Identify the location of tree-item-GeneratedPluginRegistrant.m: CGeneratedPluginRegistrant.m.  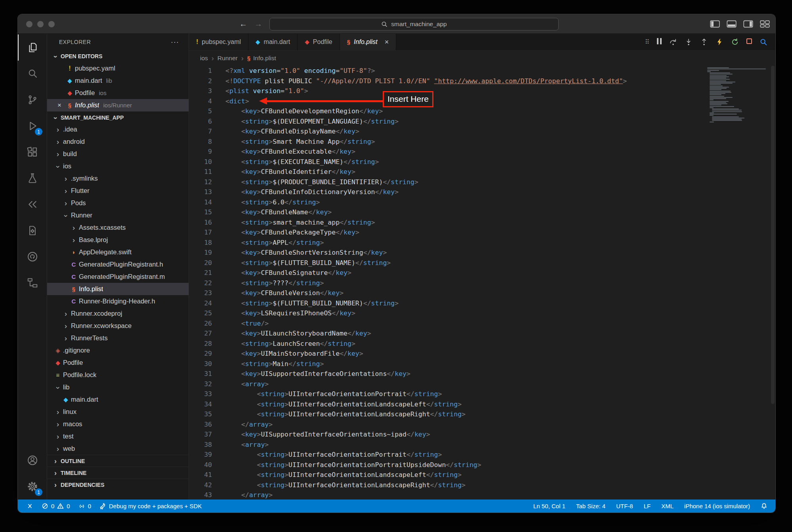
(118, 276).